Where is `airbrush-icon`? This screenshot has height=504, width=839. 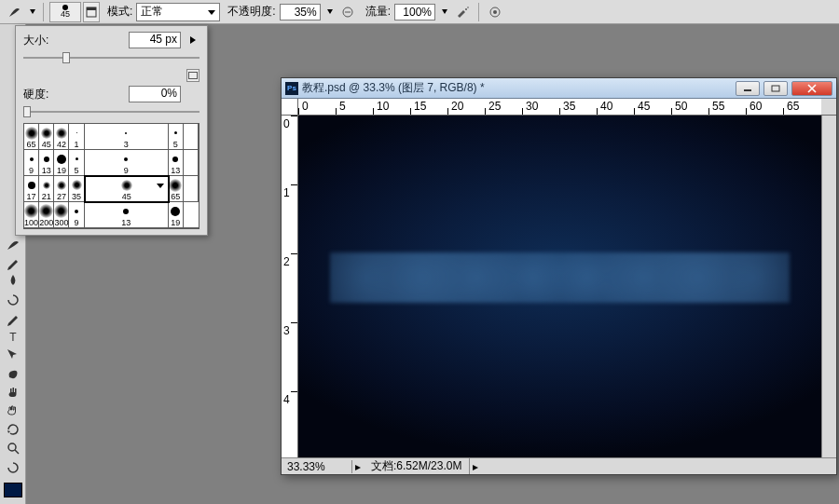 airbrush-icon is located at coordinates (462, 12).